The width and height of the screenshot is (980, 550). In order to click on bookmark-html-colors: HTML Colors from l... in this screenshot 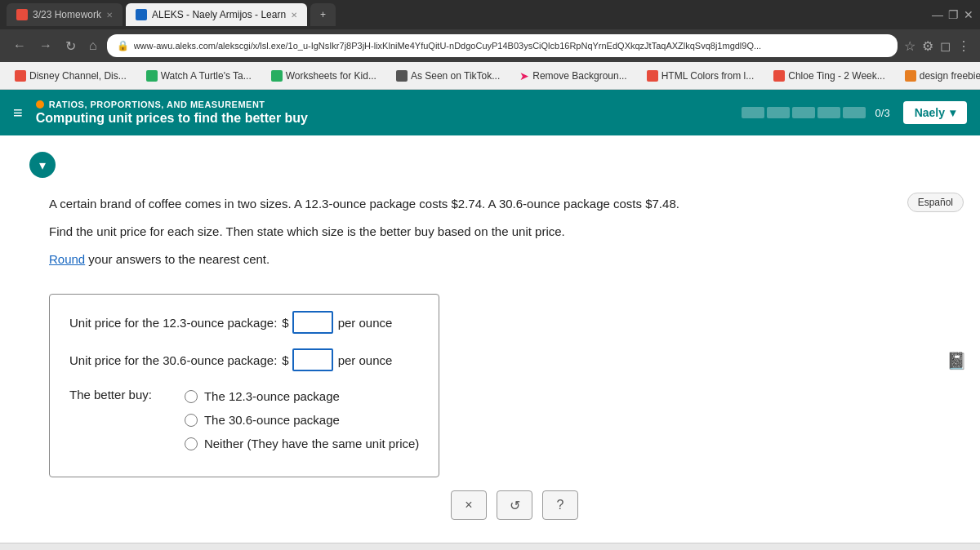, I will do `click(701, 76)`.